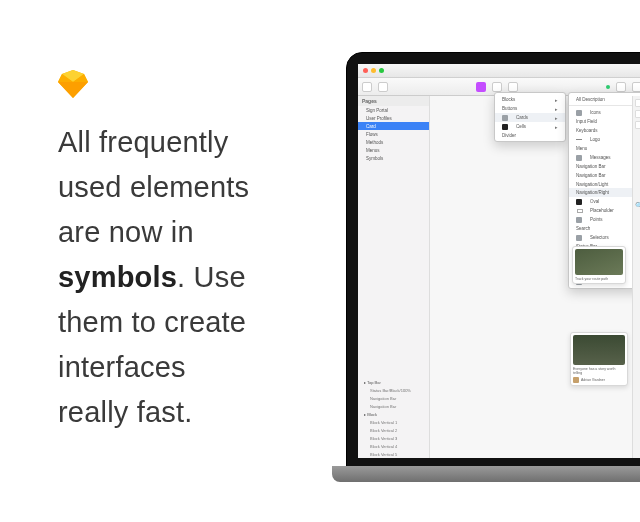 Image resolution: width=640 pixels, height=522 pixels. Describe the element at coordinates (579, 140) in the screenshot. I see `logo-icon` at that location.